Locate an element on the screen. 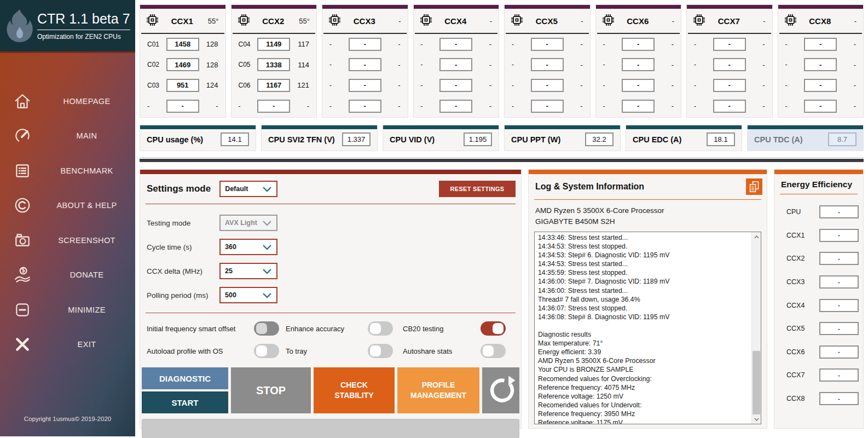  field-dropdown: AVX Light is located at coordinates (248, 223).